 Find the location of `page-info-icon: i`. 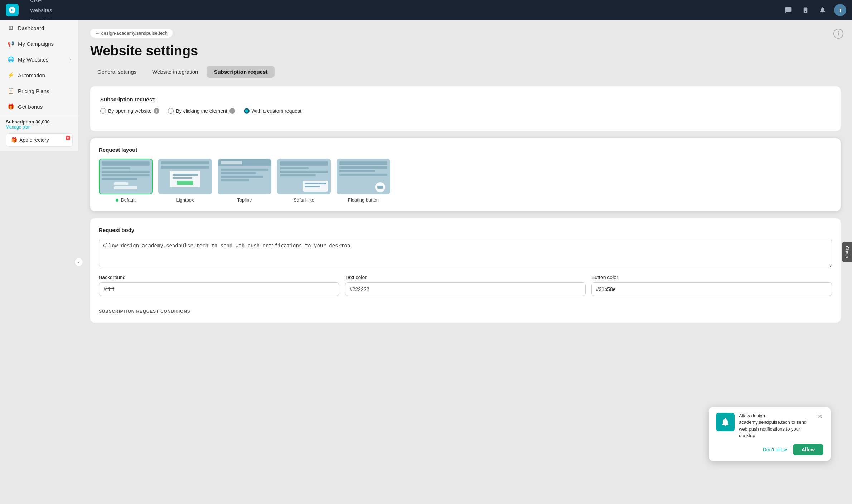

page-info-icon: i is located at coordinates (838, 34).